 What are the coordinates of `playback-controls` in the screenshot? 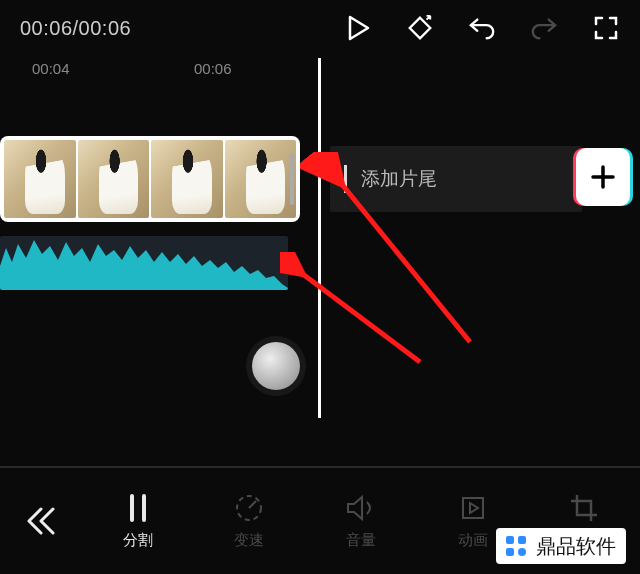 It's located at (485, 28).